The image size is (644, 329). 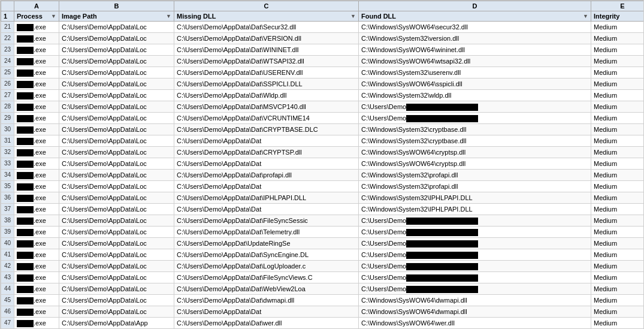 What do you see at coordinates (475, 198) in the screenshot?
I see `cell-found-dll: C:\Windows\System32\IPHLPAPI.DLL` at bounding box center [475, 198].